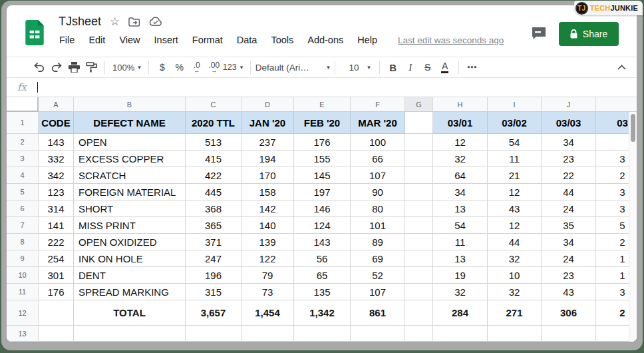  Describe the element at coordinates (419, 276) in the screenshot. I see `cell-G10` at that location.